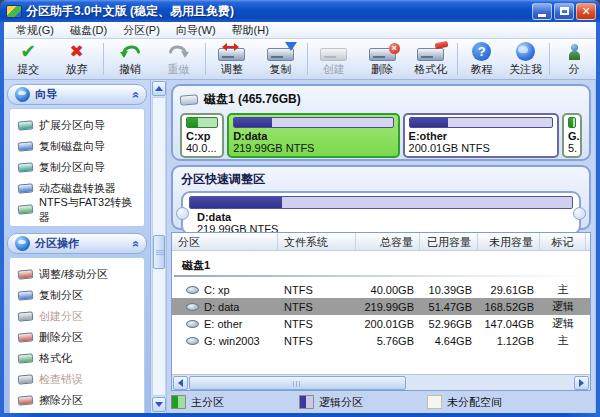  What do you see at coordinates (130, 59) in the screenshot?
I see `toolbar-undo-button: 撤销` at bounding box center [130, 59].